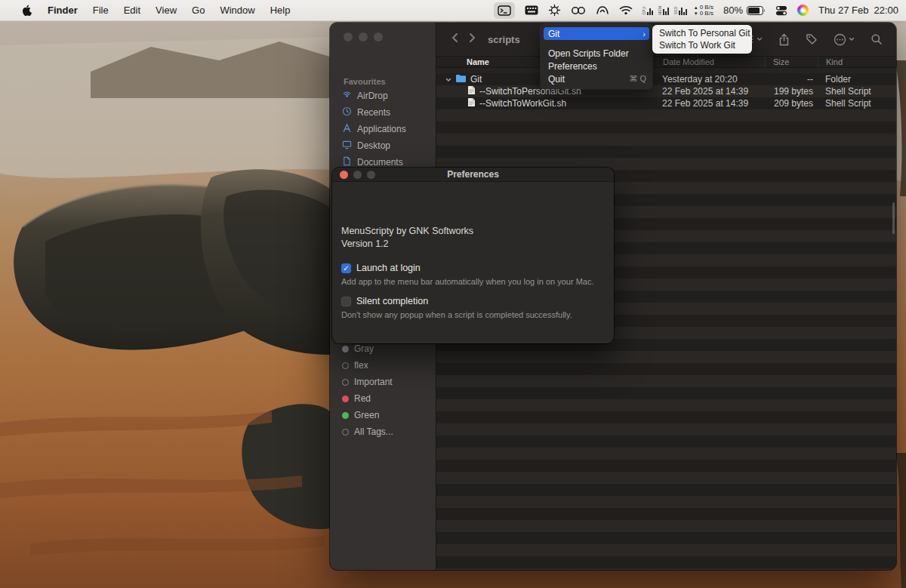 The width and height of the screenshot is (906, 588). Describe the element at coordinates (602, 11) in the screenshot. I see `arc-icon` at that location.